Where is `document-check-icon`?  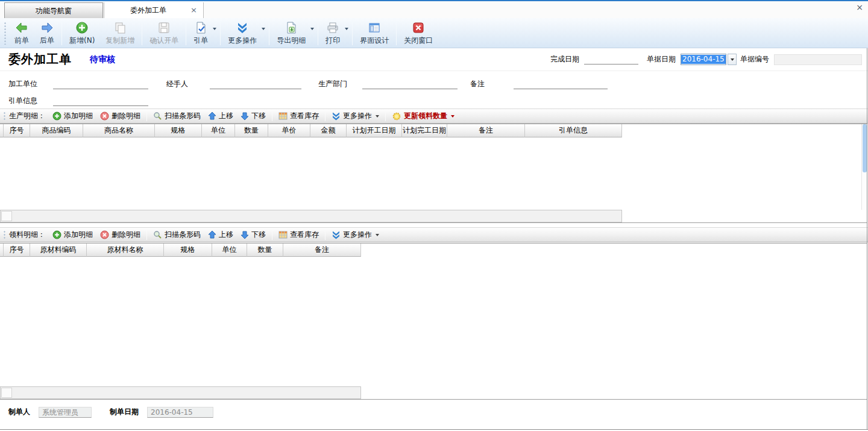
document-check-icon is located at coordinates (201, 28).